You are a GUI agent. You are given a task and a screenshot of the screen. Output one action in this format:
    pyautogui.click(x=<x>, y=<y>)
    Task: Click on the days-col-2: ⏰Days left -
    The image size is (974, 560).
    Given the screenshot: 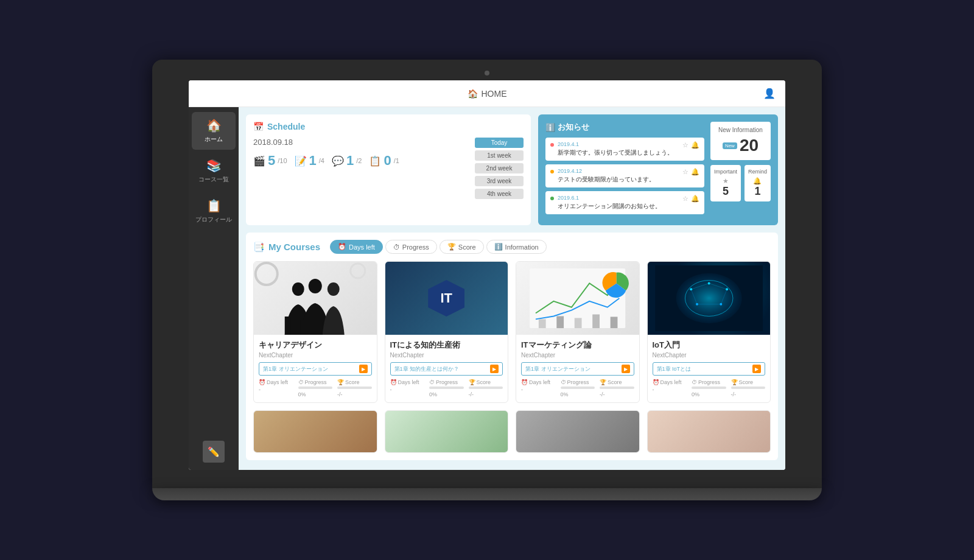 What is the action you would take?
    pyautogui.click(x=408, y=388)
    